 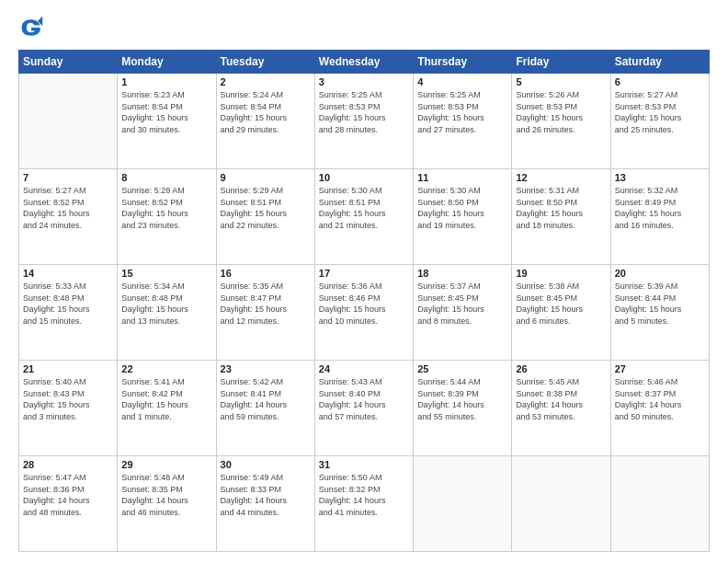 I want to click on day-number: 29, so click(x=166, y=465).